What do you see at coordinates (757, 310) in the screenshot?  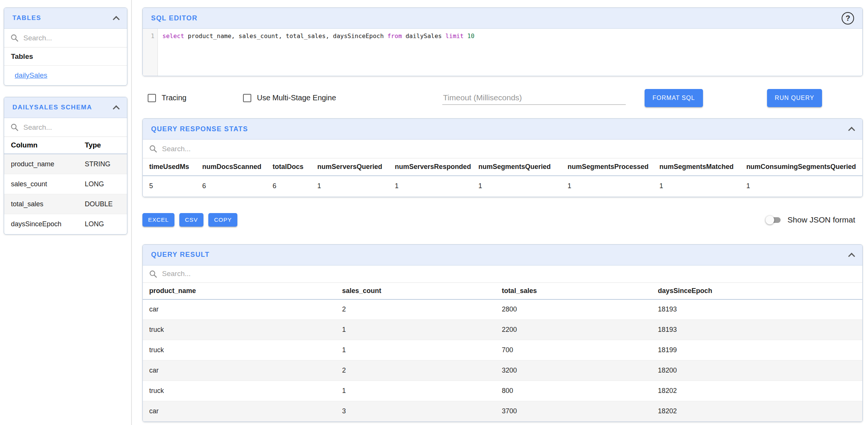 I see `result-cell: 18193` at bounding box center [757, 310].